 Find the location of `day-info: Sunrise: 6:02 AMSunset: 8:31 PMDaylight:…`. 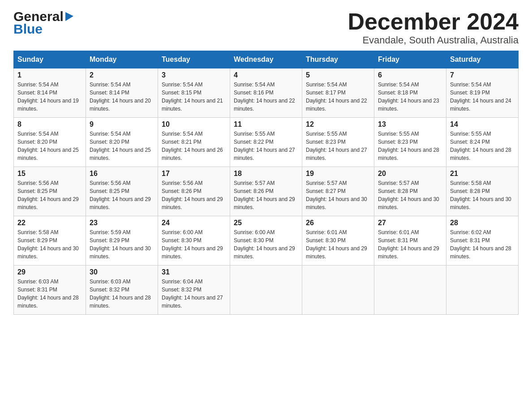

day-info: Sunrise: 6:02 AMSunset: 8:31 PMDaylight:… is located at coordinates (482, 244).